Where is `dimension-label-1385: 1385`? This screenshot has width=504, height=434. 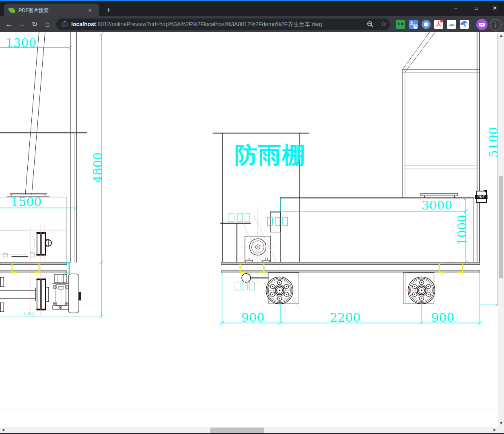 dimension-label-1385: 1385 is located at coordinates (29, 314).